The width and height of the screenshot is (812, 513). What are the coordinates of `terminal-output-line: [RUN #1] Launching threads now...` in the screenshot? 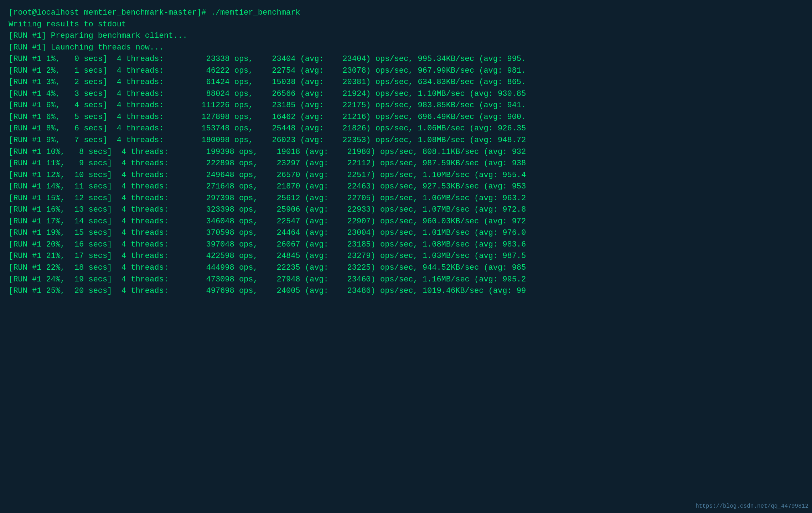 It's located at (406, 48).